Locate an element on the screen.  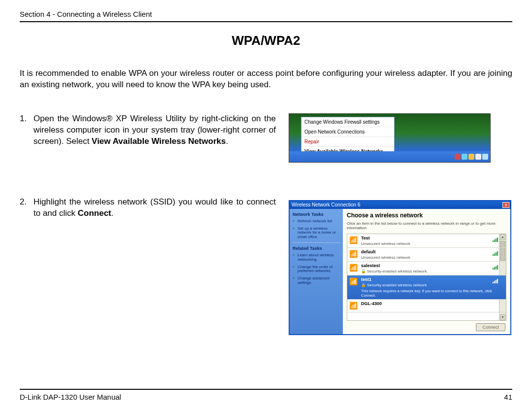
divider is located at coordinates (316, 242).